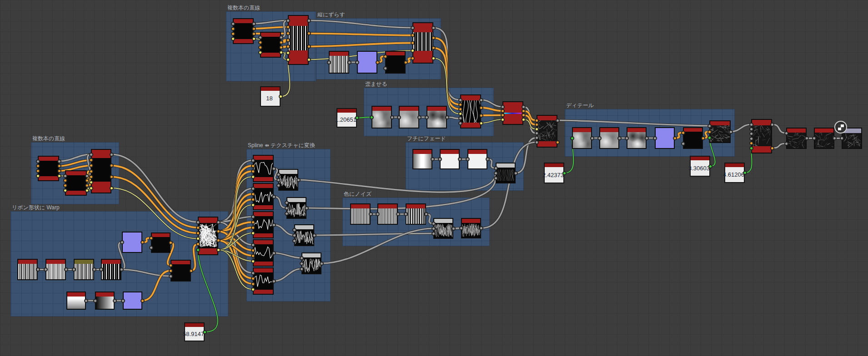 This screenshot has height=356, width=868. What do you see at coordinates (346, 118) in the screenshot?
I see `value-node-v120: 1.20651` at bounding box center [346, 118].